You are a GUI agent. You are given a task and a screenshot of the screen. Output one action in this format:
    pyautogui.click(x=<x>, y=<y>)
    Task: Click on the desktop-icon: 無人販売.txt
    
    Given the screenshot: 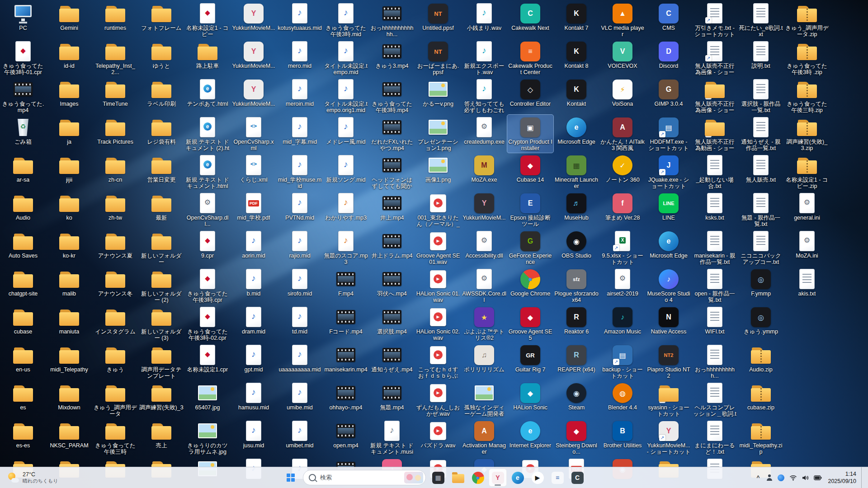 What is the action you would take?
    pyautogui.click(x=761, y=172)
    